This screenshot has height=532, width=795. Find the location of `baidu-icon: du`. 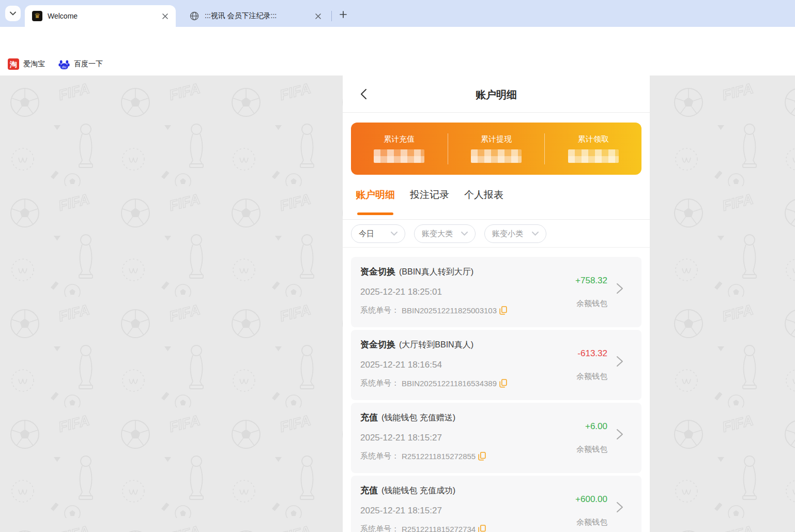

baidu-icon: du is located at coordinates (64, 64).